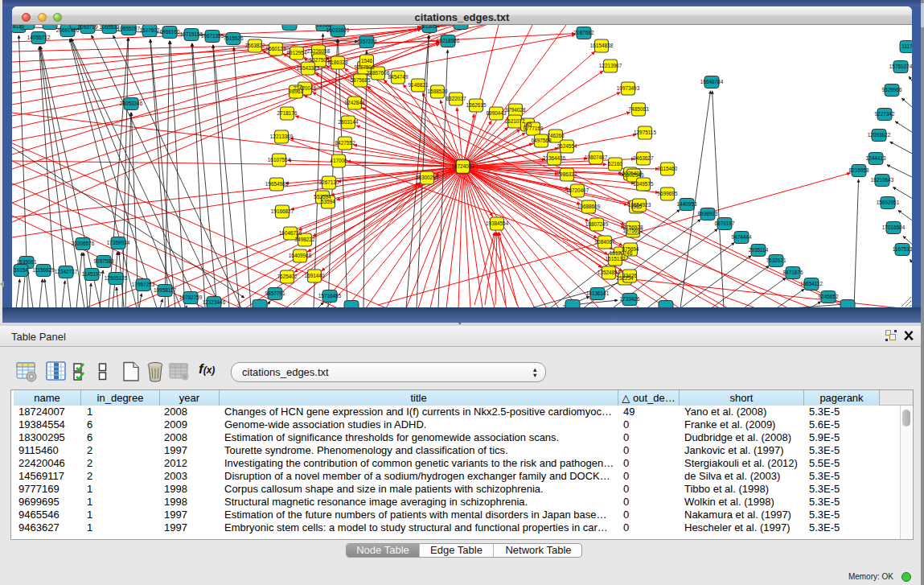  What do you see at coordinates (68, 31) in the screenshot?
I see `svg-text: 20691406` at bounding box center [68, 31].